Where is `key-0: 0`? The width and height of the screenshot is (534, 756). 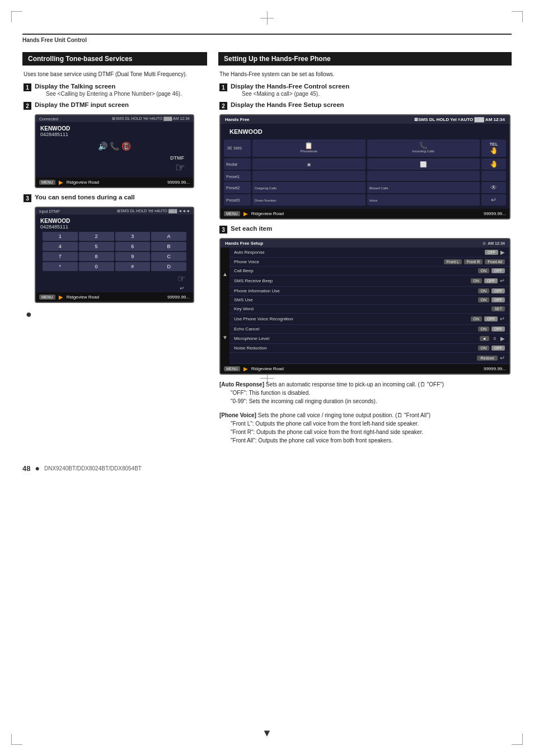
key-0: 0 is located at coordinates (96, 267).